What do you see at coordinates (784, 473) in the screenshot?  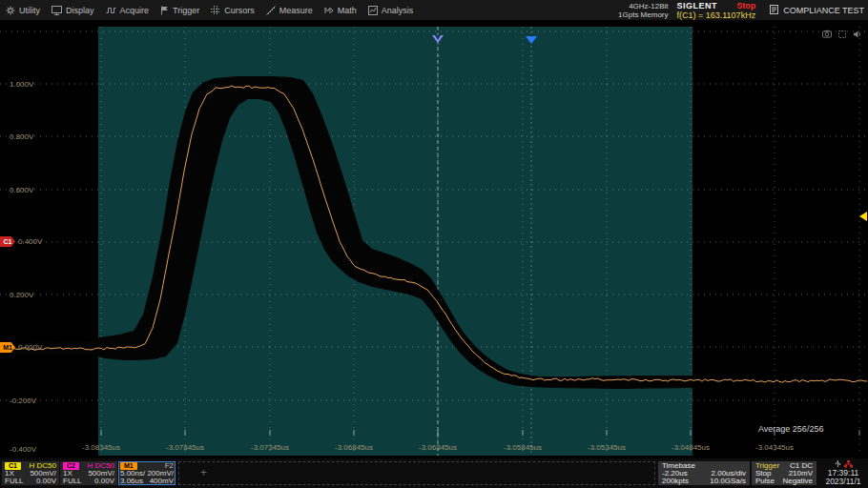 I see `trigger-box: TriggerC1 DC Stop210mV PulseNegative` at bounding box center [784, 473].